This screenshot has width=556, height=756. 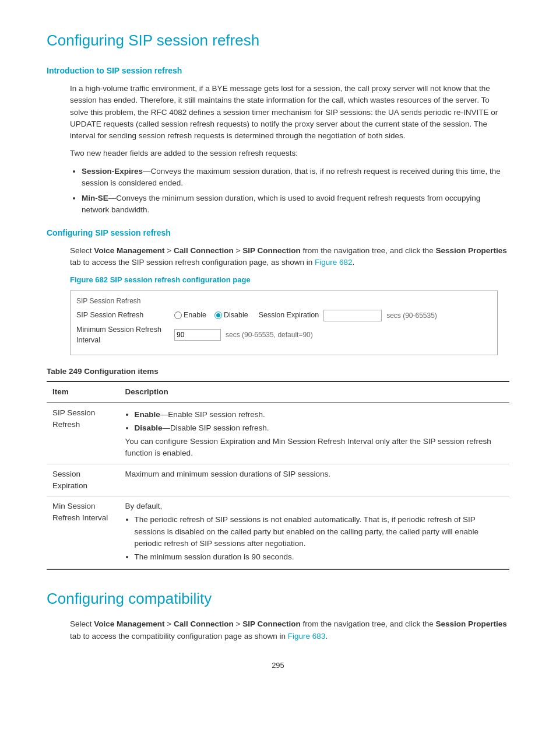 I want to click on sip-session-refresh-box: SIP Session Refresh SIP Session Refresh …, so click(x=284, y=323).